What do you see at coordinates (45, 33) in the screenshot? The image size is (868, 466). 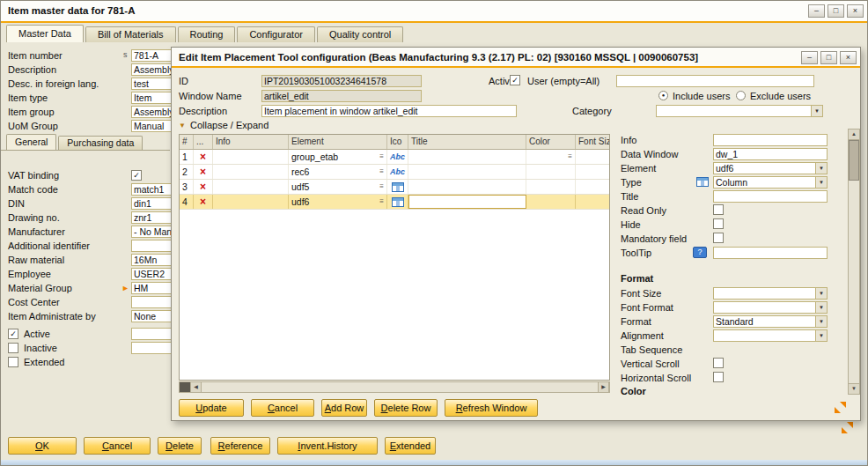 I see `tab-master-data: Master Data` at bounding box center [45, 33].